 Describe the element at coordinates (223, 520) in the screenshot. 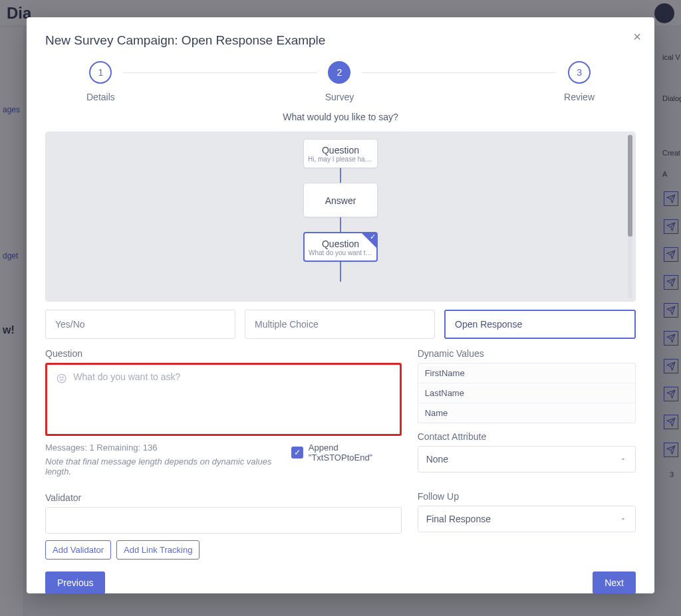

I see `validator-input` at that location.